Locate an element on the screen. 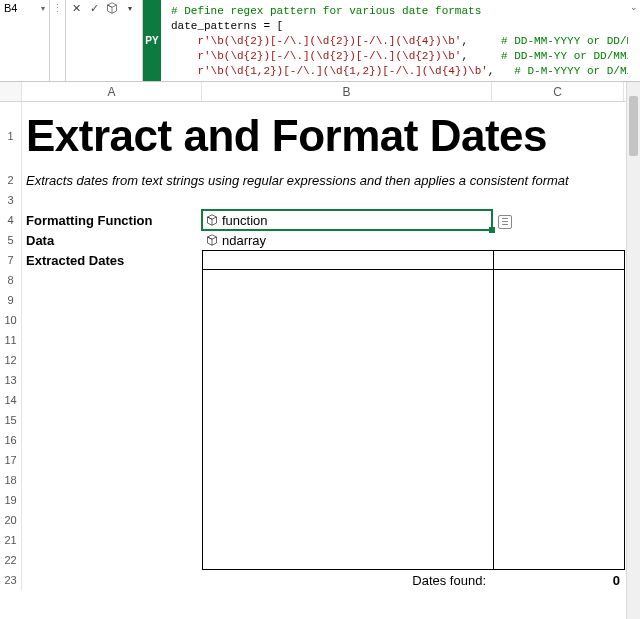  formula-bar-drag-handle: ⋮ is located at coordinates (58, 40).